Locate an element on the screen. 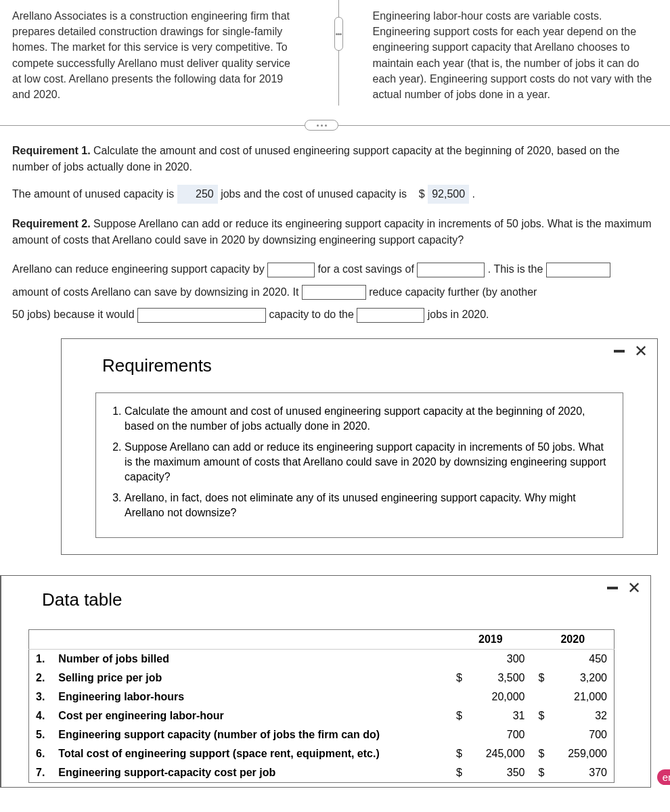 The image size is (670, 812). data-table-title: Data table is located at coordinates (326, 602).